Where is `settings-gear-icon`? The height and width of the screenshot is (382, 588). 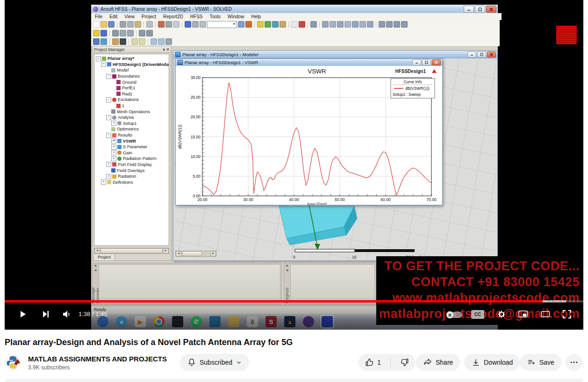
settings-gear-icon is located at coordinates (502, 314).